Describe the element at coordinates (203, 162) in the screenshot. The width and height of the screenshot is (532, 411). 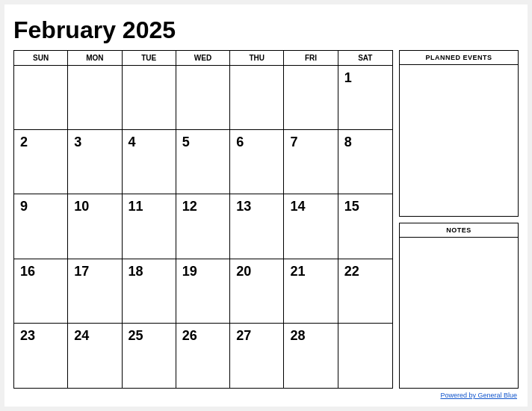
I see `calendar-cell: 5` at that location.